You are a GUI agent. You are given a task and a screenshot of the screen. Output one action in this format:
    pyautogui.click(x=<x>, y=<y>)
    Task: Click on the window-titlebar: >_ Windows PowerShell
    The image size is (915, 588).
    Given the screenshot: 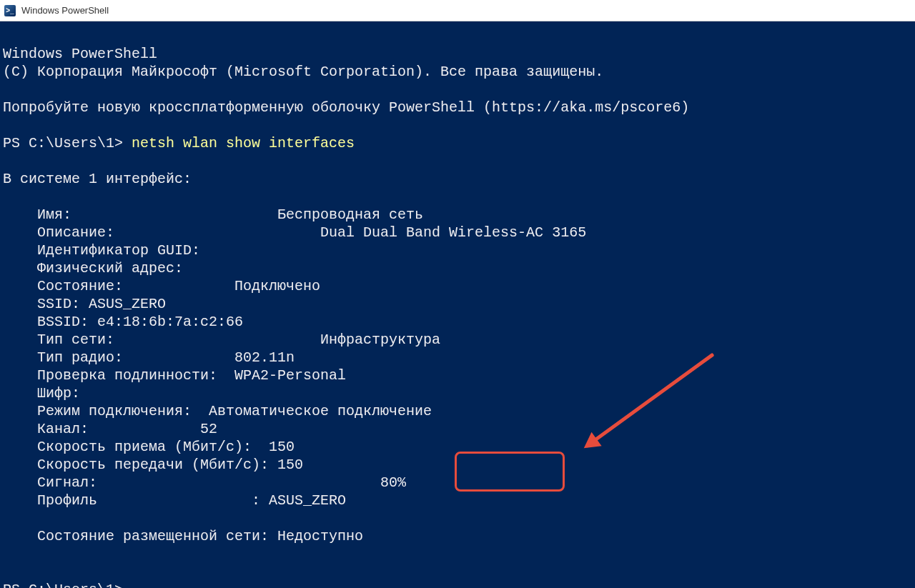 What is the action you would take?
    pyautogui.click(x=458, y=11)
    